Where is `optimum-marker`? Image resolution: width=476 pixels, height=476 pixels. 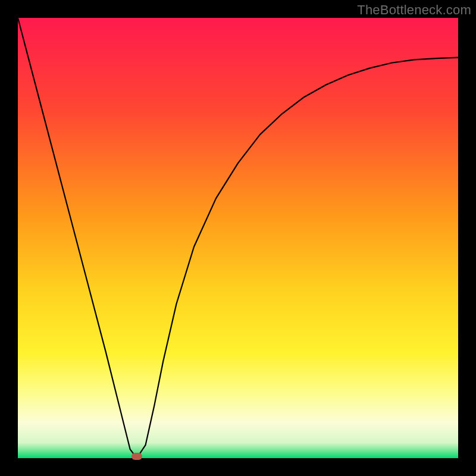 optimum-marker is located at coordinates (137, 456).